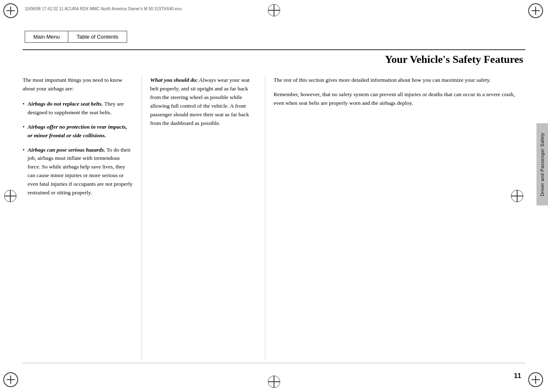  Describe the element at coordinates (78, 172) in the screenshot. I see `list-item-3: Airbags can pose serious hazards. To do …` at that location.